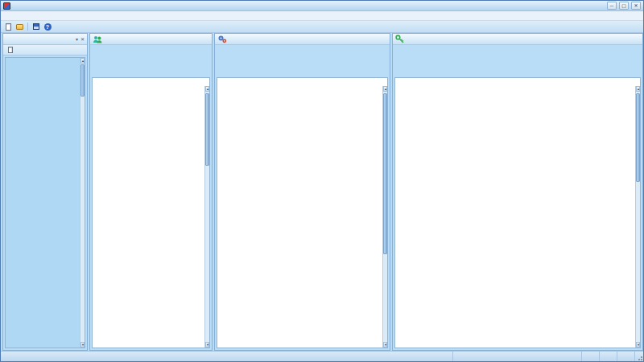  What do you see at coordinates (638, 217) in the screenshot?
I see `permissions-scrollbar: ▲ ▼` at bounding box center [638, 217].